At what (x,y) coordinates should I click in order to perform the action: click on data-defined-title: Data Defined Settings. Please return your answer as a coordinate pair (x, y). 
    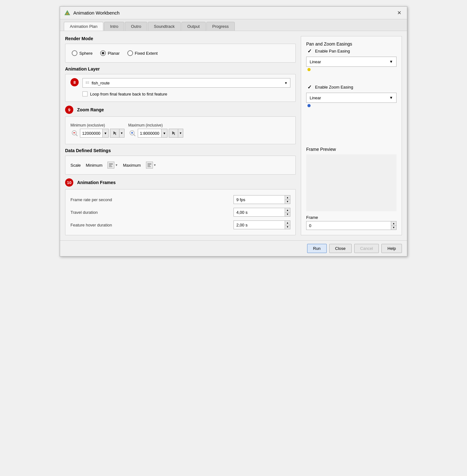
    Looking at the image, I should click on (180, 151).